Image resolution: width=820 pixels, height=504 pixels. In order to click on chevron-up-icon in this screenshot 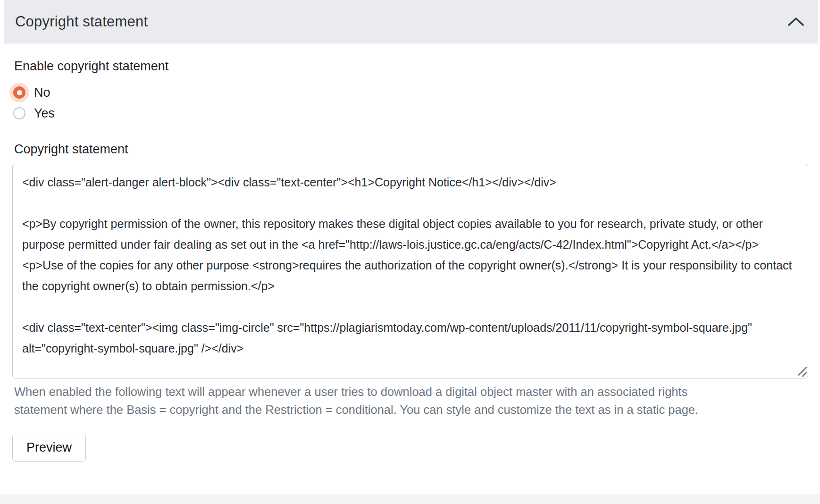, I will do `click(796, 22)`.